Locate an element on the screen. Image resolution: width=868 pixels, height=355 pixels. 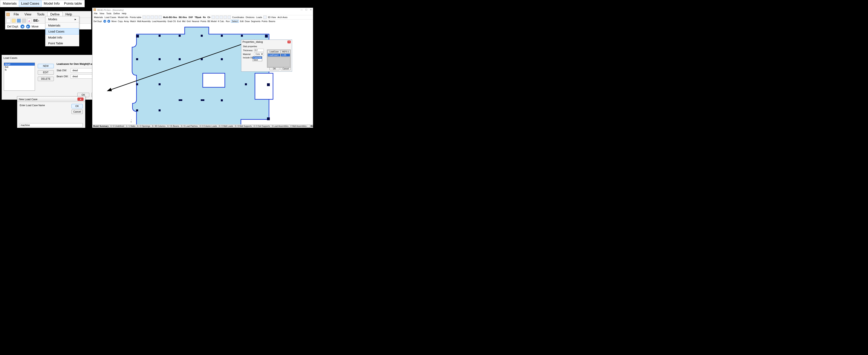
thickness-input is located at coordinates (259, 51).